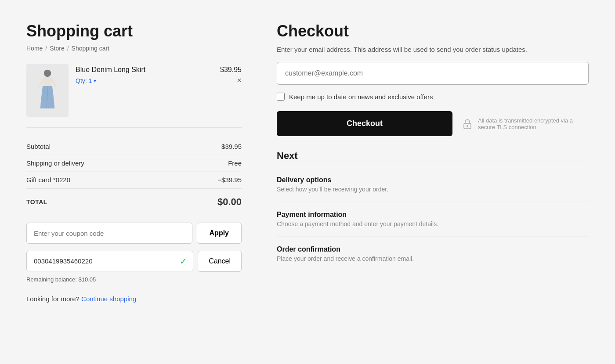 The width and height of the screenshot is (615, 364). Describe the element at coordinates (433, 189) in the screenshot. I see `delivery-options-desc: Select how you'll be receiving your orde…` at that location.